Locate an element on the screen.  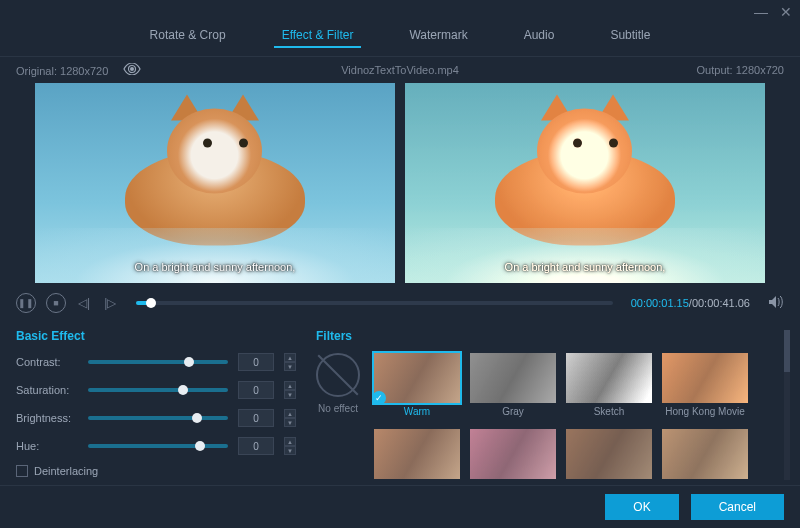
filter-item-Warm: ✓Warm is located at coordinates (417, 385).